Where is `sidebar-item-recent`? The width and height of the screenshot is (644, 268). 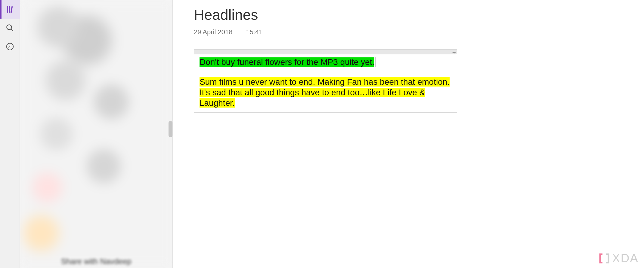 sidebar-item-recent is located at coordinates (10, 47).